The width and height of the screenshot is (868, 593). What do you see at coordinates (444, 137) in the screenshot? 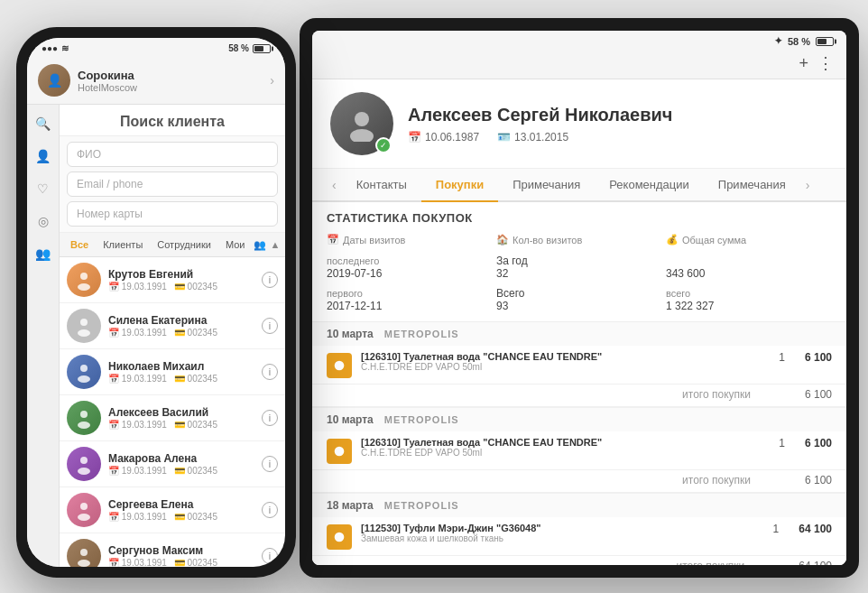
I see `profile-birthdate: 📅 10.06.1987` at bounding box center [444, 137].